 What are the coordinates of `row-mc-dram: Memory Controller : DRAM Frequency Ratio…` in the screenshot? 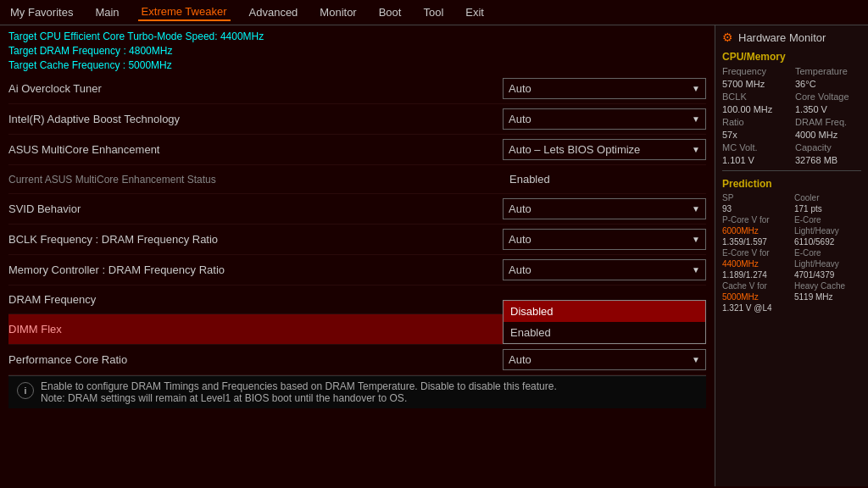 It's located at (358, 270).